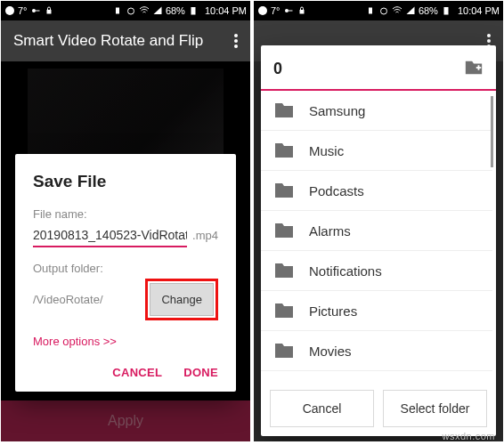 This screenshot has width=504, height=445. I want to click on folder-row: Download, so click(377, 376).